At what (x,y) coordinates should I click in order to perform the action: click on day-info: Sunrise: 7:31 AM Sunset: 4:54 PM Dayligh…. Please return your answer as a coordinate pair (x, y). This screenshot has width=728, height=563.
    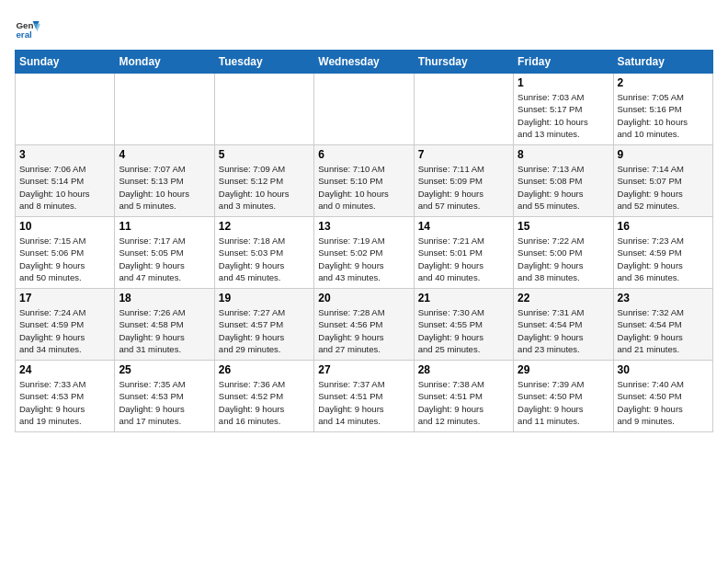
    Looking at the image, I should click on (563, 331).